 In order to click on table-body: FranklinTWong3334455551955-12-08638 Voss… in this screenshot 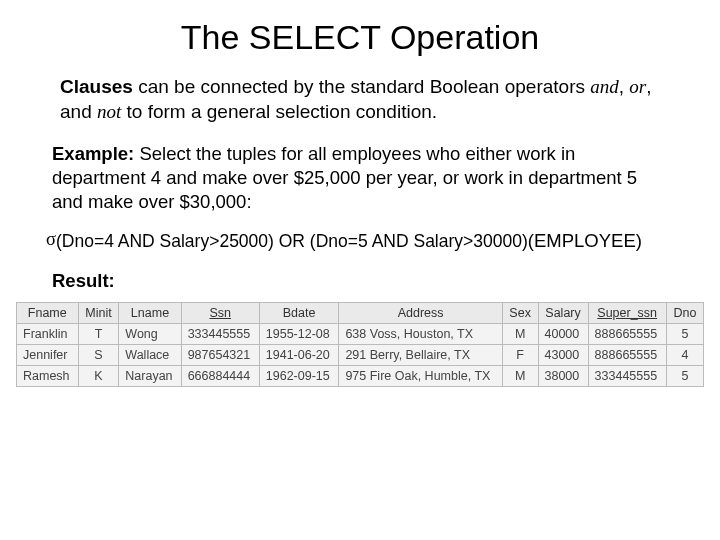, I will do `click(360, 354)`.